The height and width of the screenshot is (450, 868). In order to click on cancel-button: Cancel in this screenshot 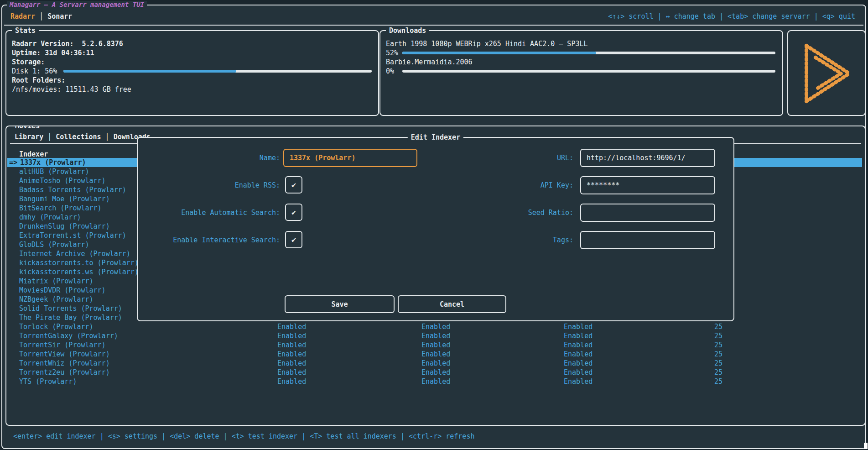, I will do `click(452, 304)`.